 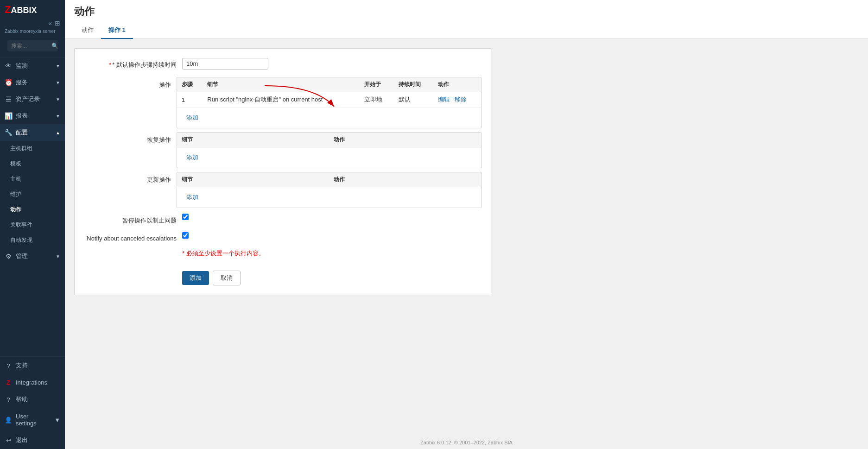 I want to click on tabs: 动作 操作 1, so click(x=466, y=31).